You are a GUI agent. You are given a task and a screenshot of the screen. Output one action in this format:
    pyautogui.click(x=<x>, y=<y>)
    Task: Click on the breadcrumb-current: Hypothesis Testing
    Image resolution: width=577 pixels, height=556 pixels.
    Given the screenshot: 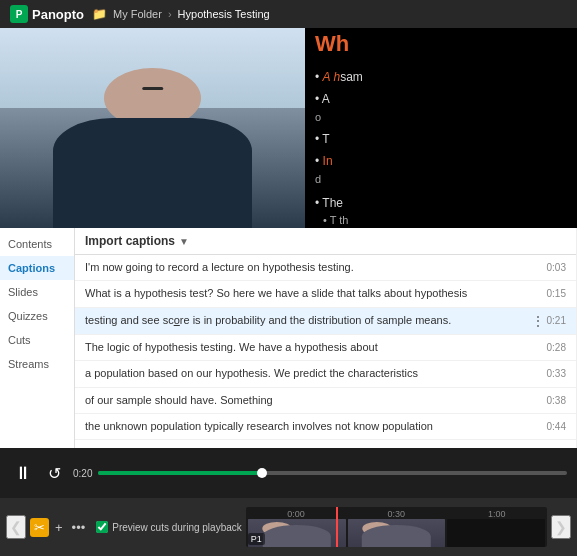 What is the action you would take?
    pyautogui.click(x=224, y=14)
    